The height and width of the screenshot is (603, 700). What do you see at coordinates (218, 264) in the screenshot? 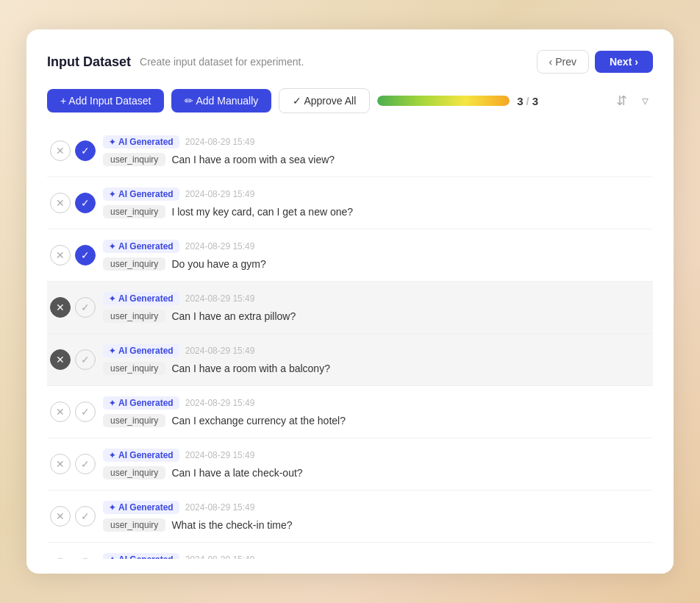
I see `item-text: Do you have a gym?` at bounding box center [218, 264].